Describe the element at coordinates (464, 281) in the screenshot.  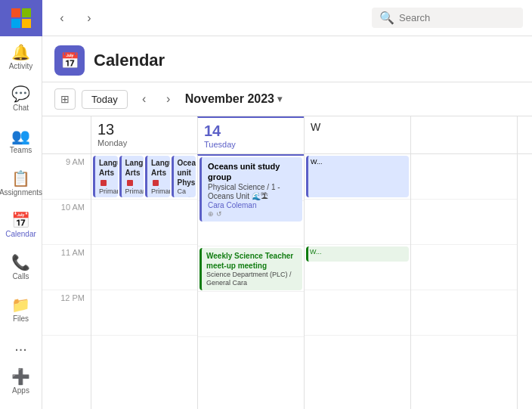
I see `day-col-extra` at that location.